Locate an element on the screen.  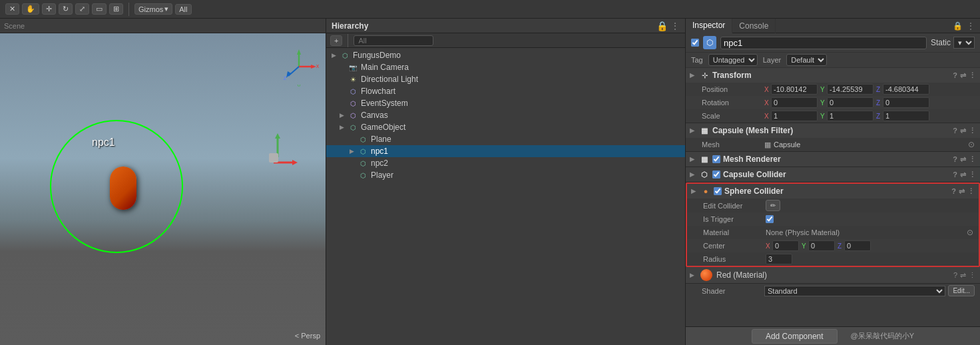
mesh-filter-header: ▶ ▦ Capsule (Mesh Filter) ? ⇌ ⋮ is located at coordinates (833, 131).